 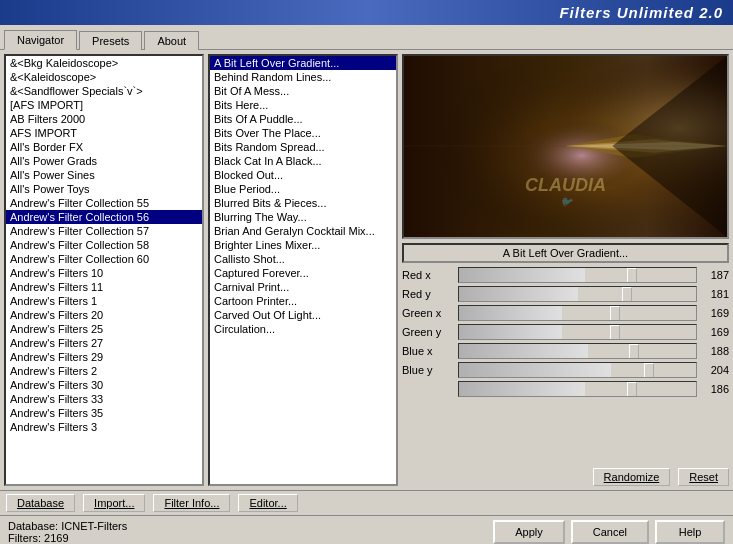 I want to click on slider-row: Blue y 204, so click(x=566, y=370).